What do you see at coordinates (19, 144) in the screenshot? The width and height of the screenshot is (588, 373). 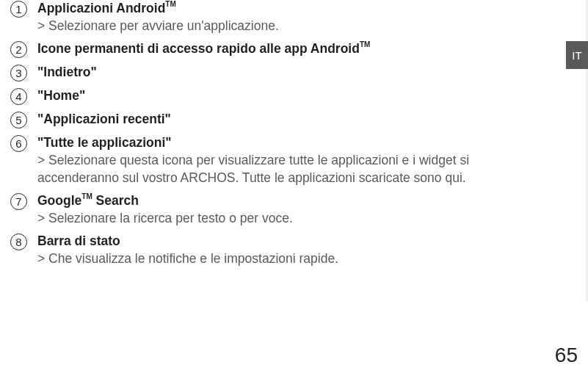 I see `num-circle-icon: 6` at bounding box center [19, 144].